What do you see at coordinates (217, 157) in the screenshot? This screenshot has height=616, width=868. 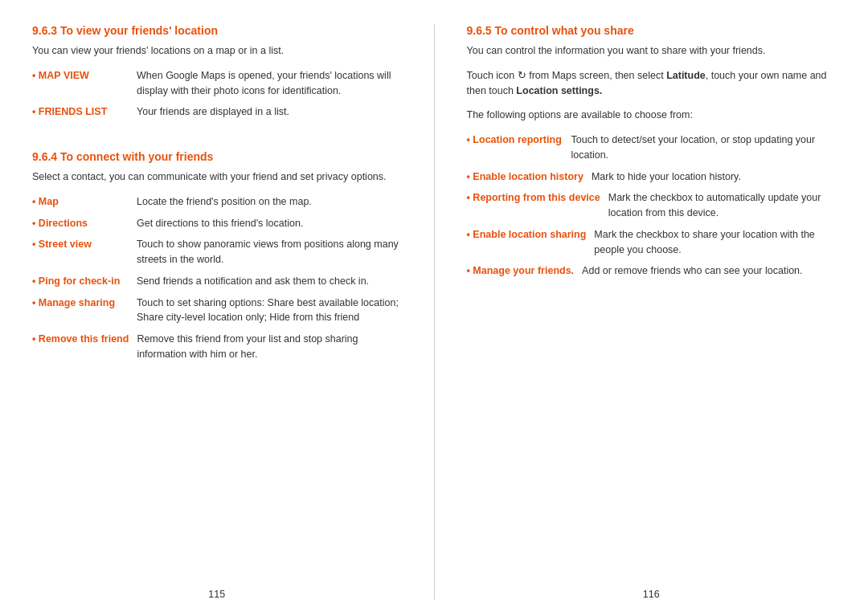 I see `section-964-heading: 9.6.4 To connect with your friends` at bounding box center [217, 157].